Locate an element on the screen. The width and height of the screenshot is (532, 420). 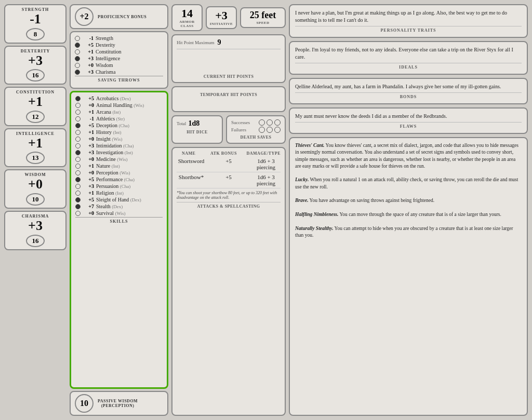
flaws-label: Flaws is located at coordinates (408, 126).